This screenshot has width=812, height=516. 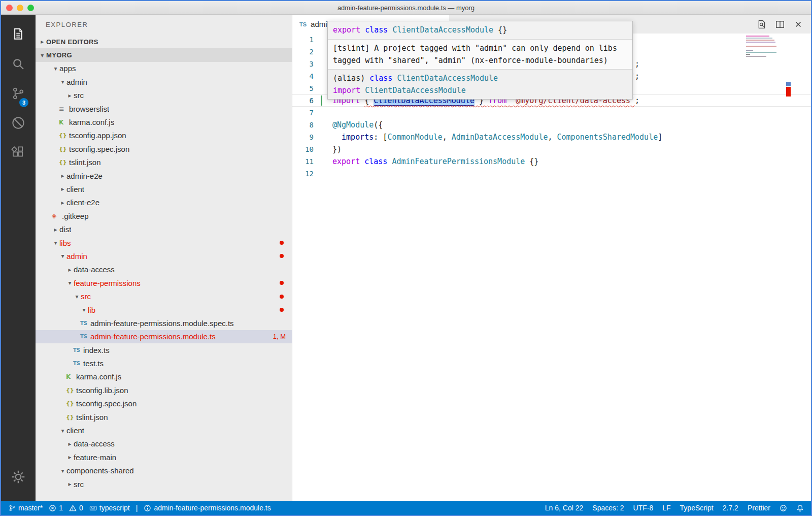 What do you see at coordinates (608, 508) in the screenshot?
I see `status-indentation: Spaces: 2` at bounding box center [608, 508].